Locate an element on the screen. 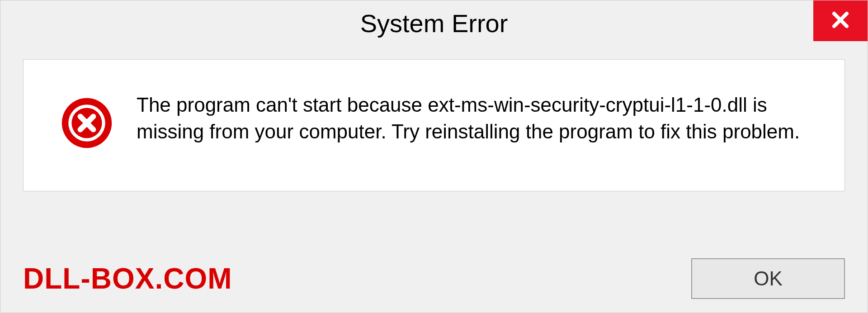 Image resolution: width=868 pixels, height=313 pixels. close-icon is located at coordinates (840, 21).